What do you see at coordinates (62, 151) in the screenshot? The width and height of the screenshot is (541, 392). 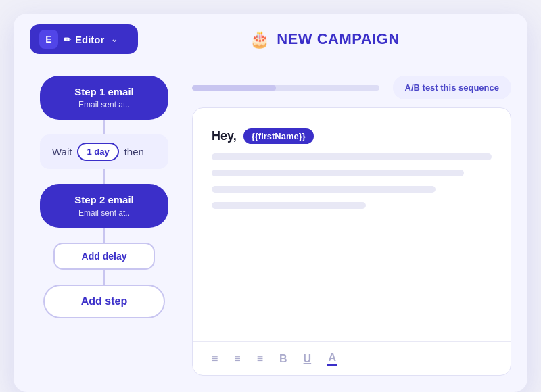 I see `wait-label: Wait` at bounding box center [62, 151].